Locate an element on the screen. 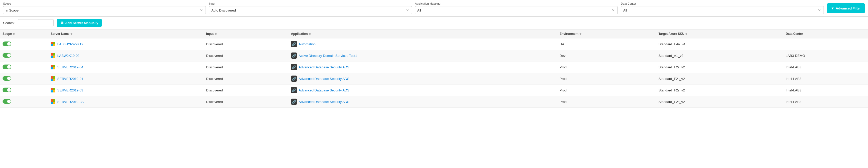 This screenshot has height=168, width=868. filter-funnel-icon: ▼ is located at coordinates (833, 8).